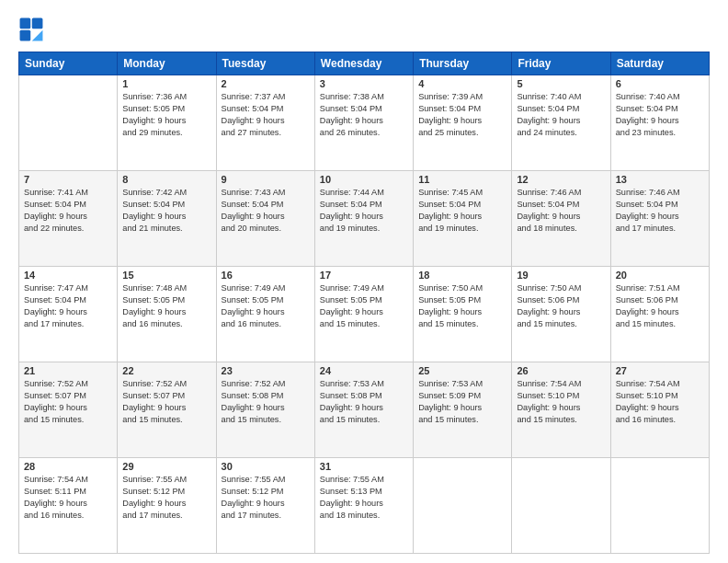 Image resolution: width=728 pixels, height=563 pixels. What do you see at coordinates (68, 275) in the screenshot?
I see `day-number: 14` at bounding box center [68, 275].